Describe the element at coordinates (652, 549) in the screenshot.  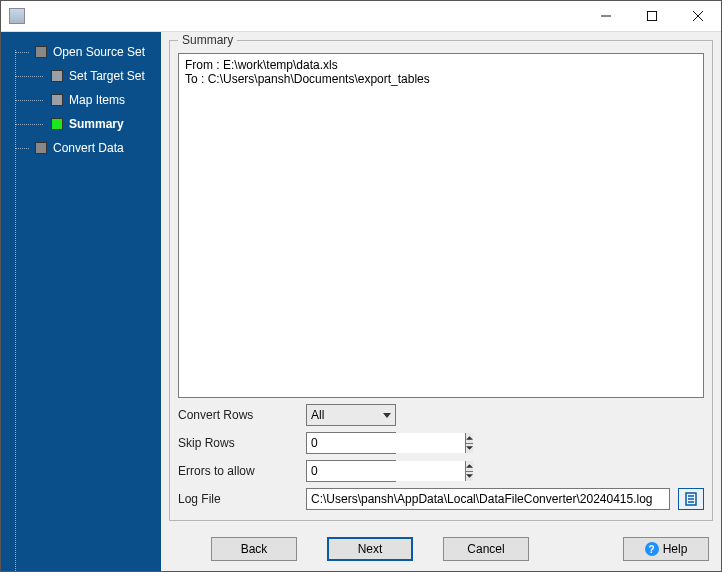
I see `help-icon: ?` at that location.